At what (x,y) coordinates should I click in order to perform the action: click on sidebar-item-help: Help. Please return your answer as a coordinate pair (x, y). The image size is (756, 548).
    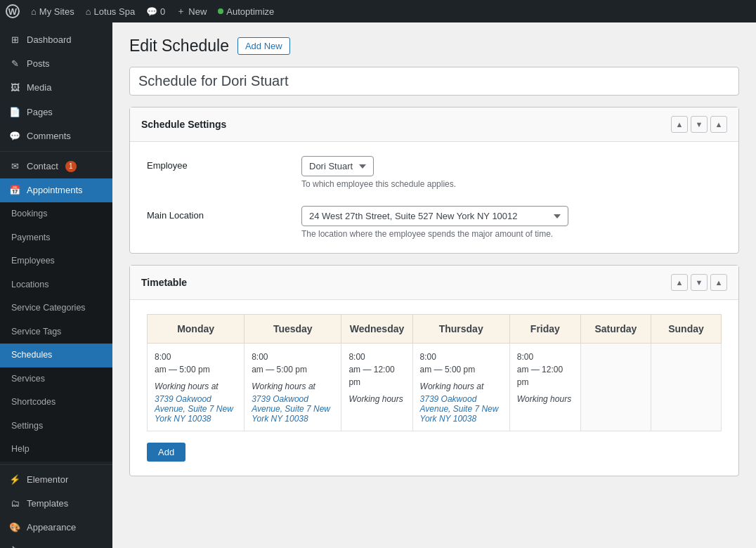
    Looking at the image, I should click on (56, 450).